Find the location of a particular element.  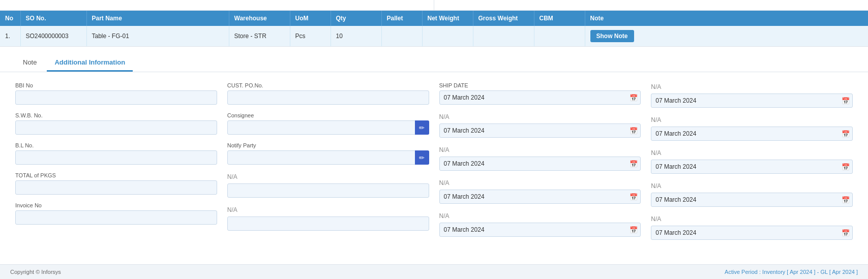

ship-date-input is located at coordinates (540, 98).